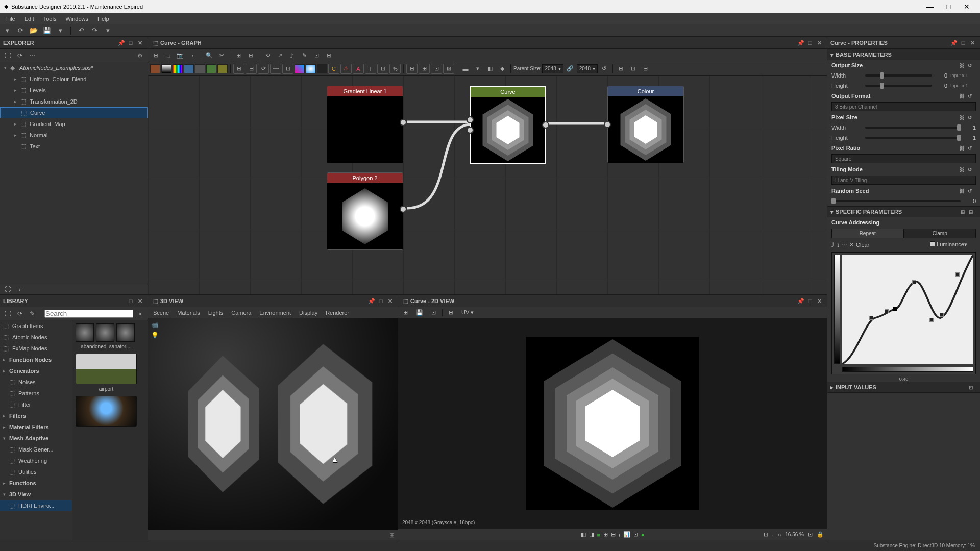 The width and height of the screenshot is (980, 551). Describe the element at coordinates (32, 56) in the screenshot. I see `explorer-tool-3: ⋯` at that location.